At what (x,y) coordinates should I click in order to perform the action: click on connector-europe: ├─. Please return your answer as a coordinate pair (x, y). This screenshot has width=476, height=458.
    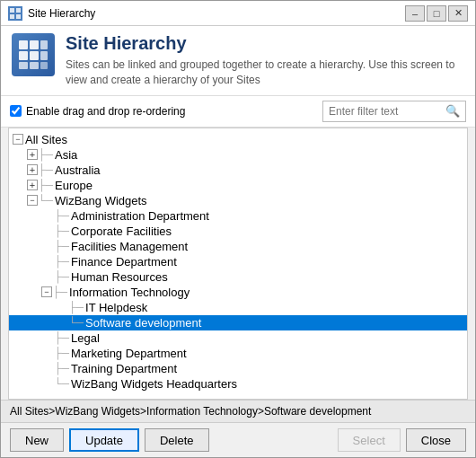
    Looking at the image, I should click on (45, 185).